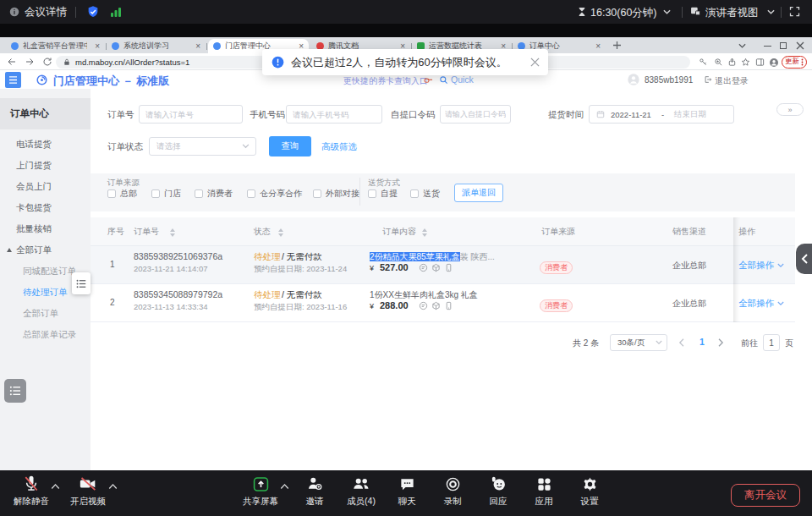 This screenshot has width=812, height=516. What do you see at coordinates (544, 491) in the screenshot?
I see `apps-button: 应用` at bounding box center [544, 491].